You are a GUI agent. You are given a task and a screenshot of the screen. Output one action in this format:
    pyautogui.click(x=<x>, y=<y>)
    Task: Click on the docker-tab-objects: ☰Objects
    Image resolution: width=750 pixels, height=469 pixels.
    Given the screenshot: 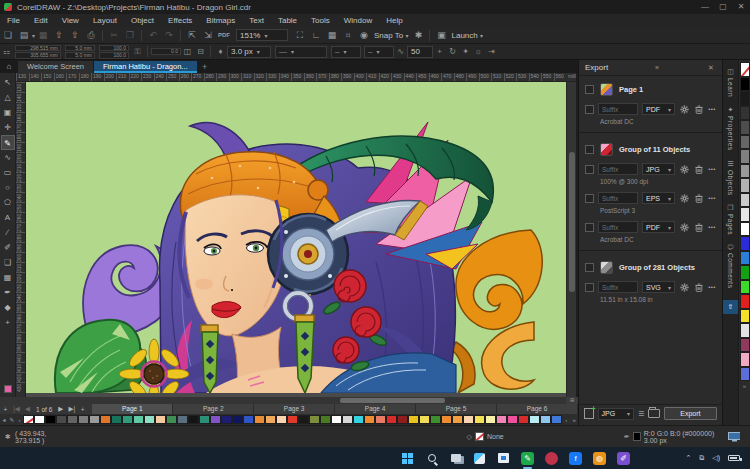 What is the action you would take?
    pyautogui.click(x=730, y=178)
    